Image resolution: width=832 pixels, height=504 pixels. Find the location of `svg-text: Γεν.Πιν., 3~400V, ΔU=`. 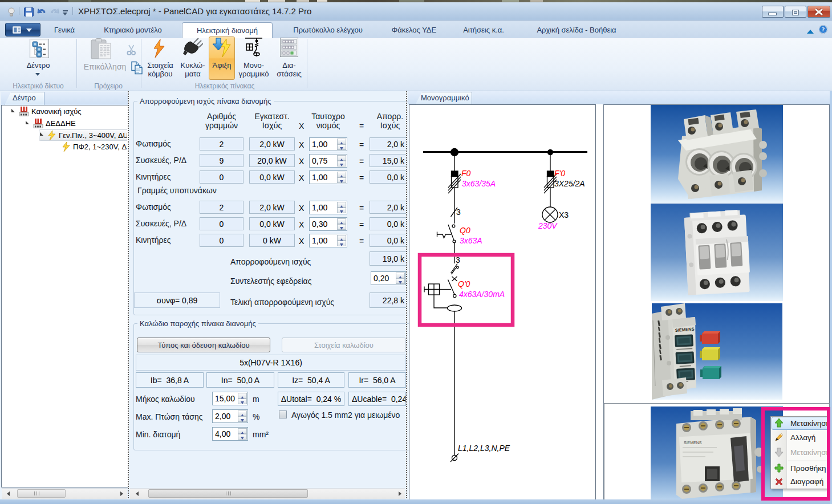

svg-text: Γεν.Πιν., 3~400V, ΔU= is located at coordinates (93, 136).